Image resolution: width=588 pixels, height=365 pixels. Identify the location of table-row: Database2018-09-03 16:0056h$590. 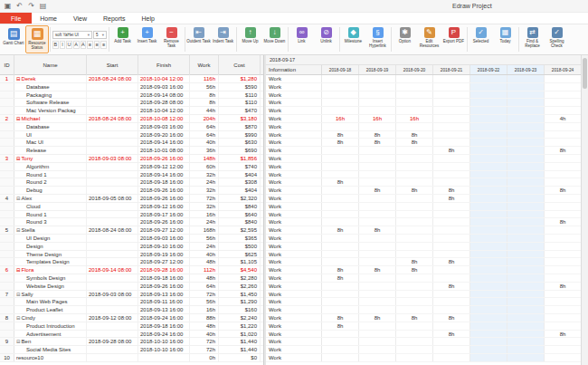
(132, 87).